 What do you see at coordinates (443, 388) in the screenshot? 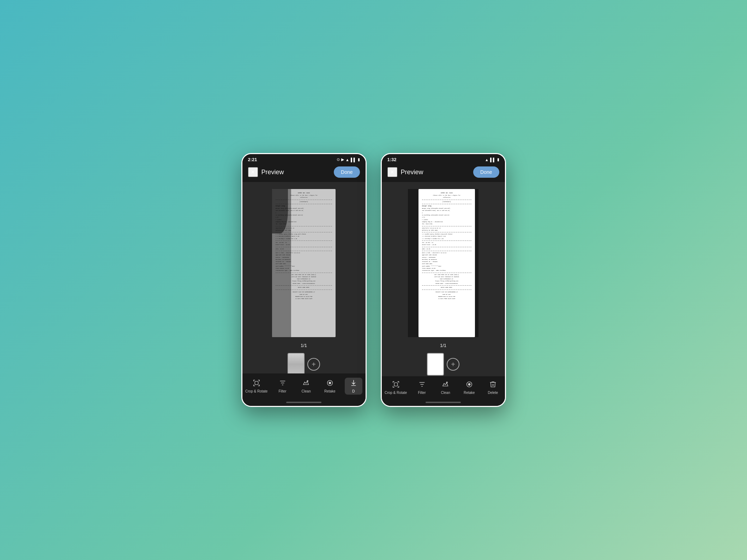
I see `bottom-toolbar-right: Crop & Rotate Filter Clean` at bounding box center [443, 388].